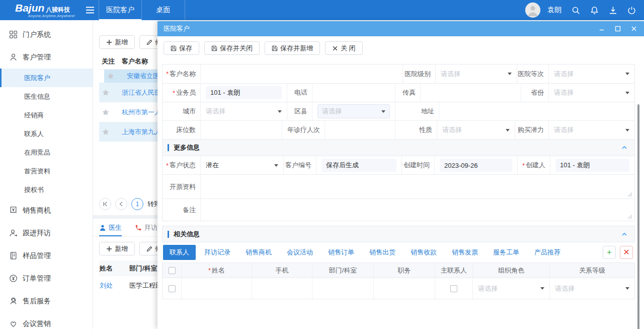 This screenshot has height=329, width=644. I want to click on current-page: 1, so click(137, 204).